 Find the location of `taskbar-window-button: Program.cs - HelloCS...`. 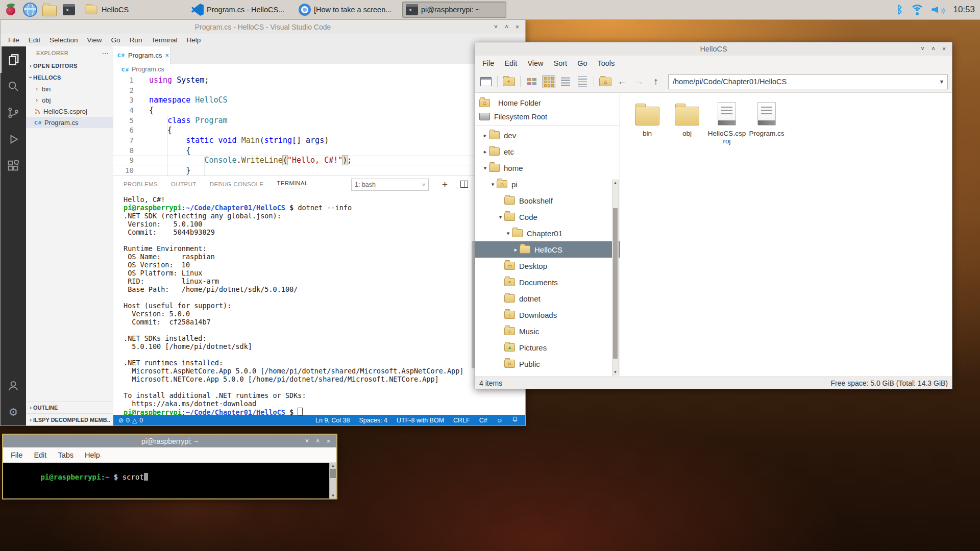

taskbar-window-button: Program.cs - HelloCS... is located at coordinates (240, 10).